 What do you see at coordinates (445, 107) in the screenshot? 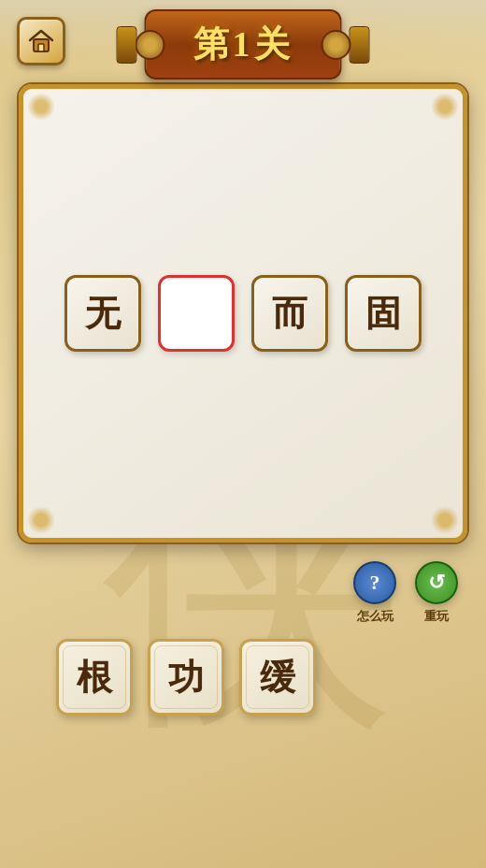
I see `panel-corner-tr` at bounding box center [445, 107].